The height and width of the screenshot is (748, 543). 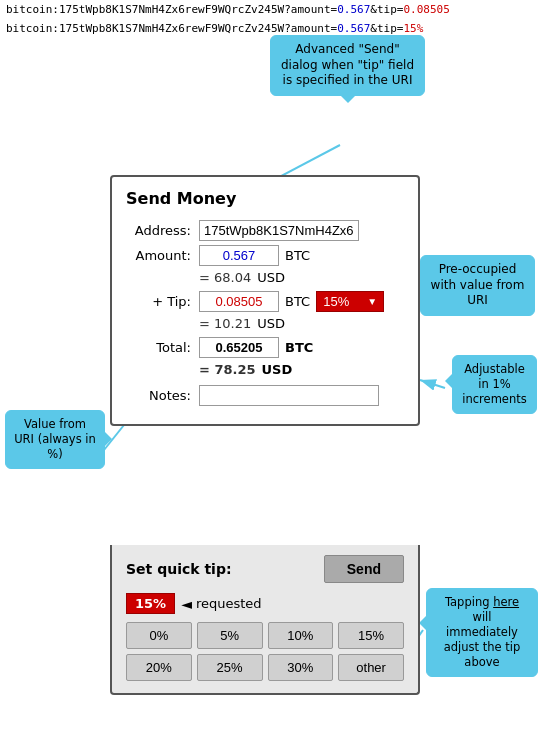 I want to click on amount-usd-unit: USD, so click(x=271, y=278).